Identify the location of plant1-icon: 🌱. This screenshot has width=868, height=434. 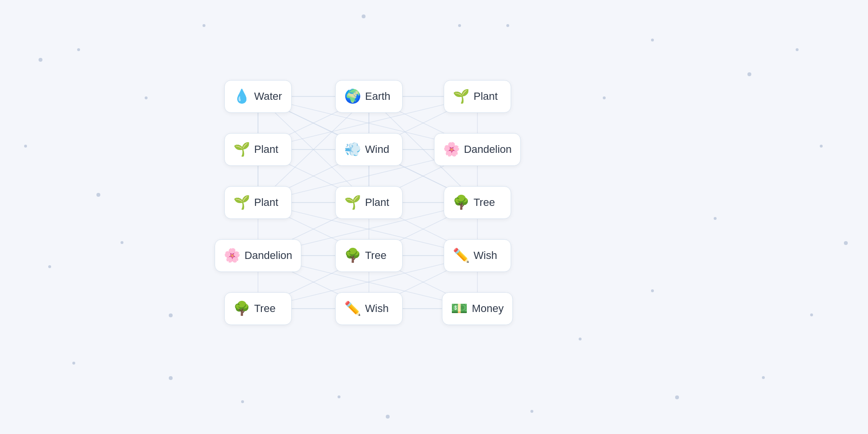
(461, 96).